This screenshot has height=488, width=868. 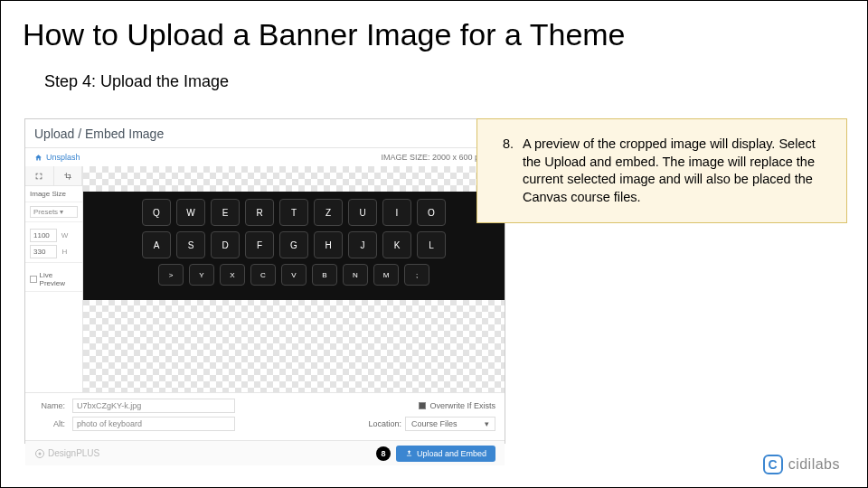 What do you see at coordinates (434, 27) in the screenshot?
I see `page-title: How to Upload a Banner Image for a Theme` at bounding box center [434, 27].